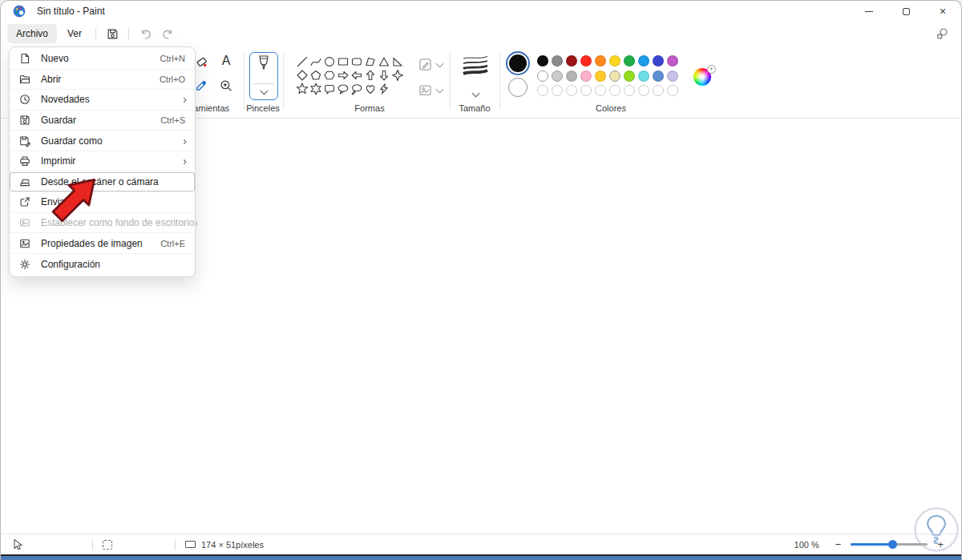 This screenshot has width=962, height=560. Describe the element at coordinates (316, 88) in the screenshot. I see `shape-six-point-star` at that location.